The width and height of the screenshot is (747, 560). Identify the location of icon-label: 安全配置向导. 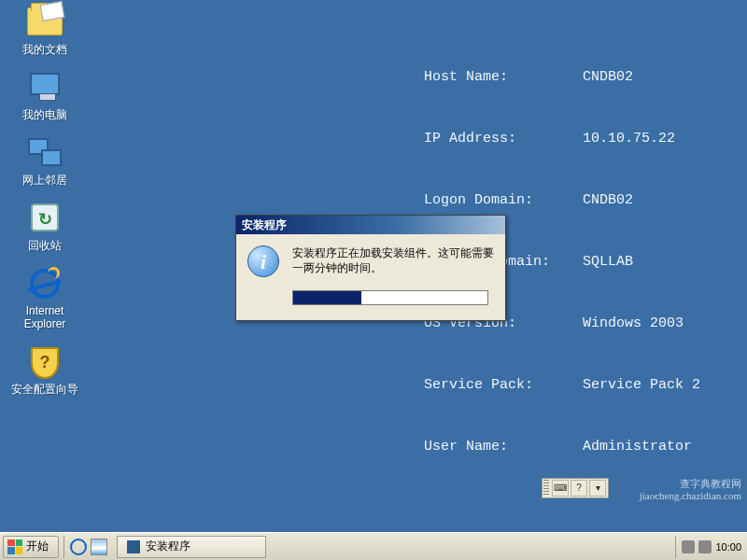
(45, 389).